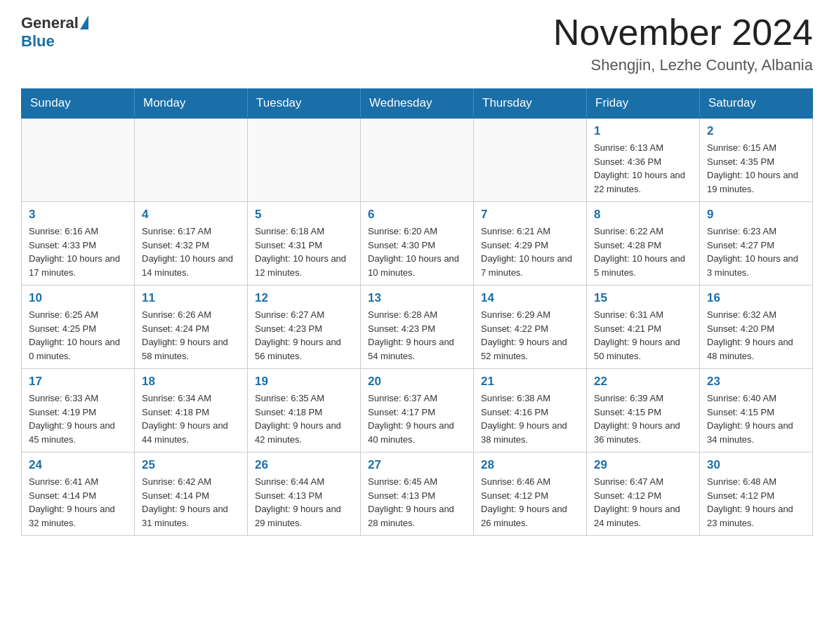 Image resolution: width=834 pixels, height=644 pixels. I want to click on calendar-cell: 24Sunrise: 6:41 AMSunset: 4:14 PMDayligh…, so click(79, 494).